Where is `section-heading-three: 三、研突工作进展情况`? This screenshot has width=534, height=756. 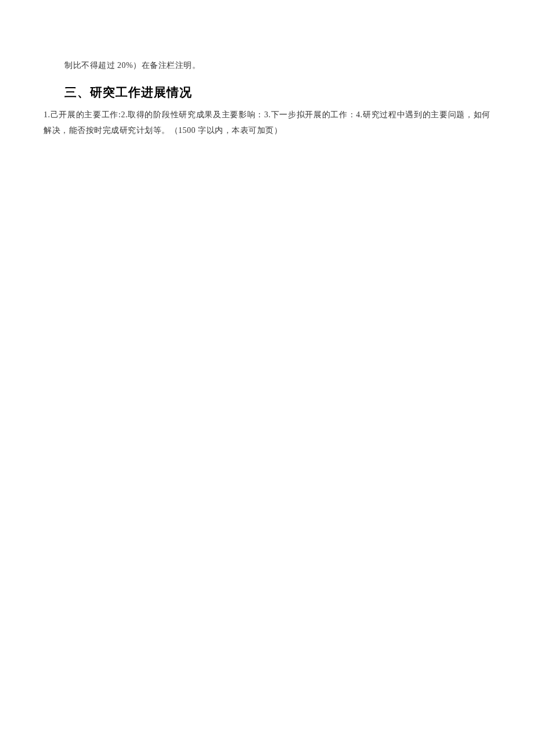 section-heading-three: 三、研突工作进展情况 is located at coordinates (277, 92).